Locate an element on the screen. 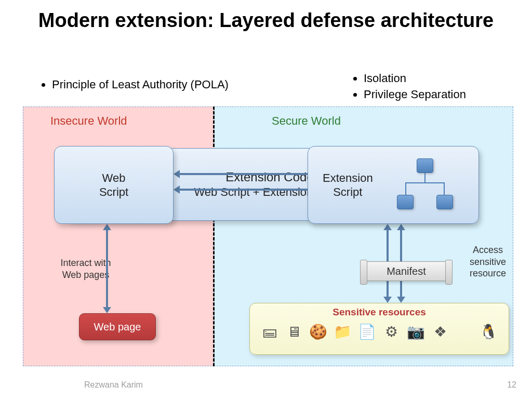  slide-title: Modern extension: Layered defense archit… is located at coordinates (266, 18).